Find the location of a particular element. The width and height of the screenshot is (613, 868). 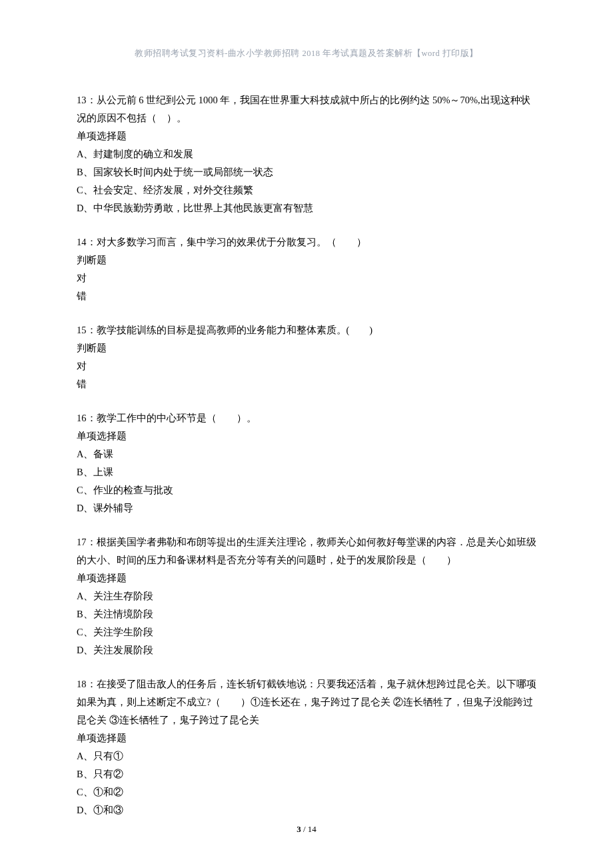

question-13: 13：从公元前 6 世纪到公元 1000 年，我国在世界重大科技成就中所占的比例… is located at coordinates (306, 155).